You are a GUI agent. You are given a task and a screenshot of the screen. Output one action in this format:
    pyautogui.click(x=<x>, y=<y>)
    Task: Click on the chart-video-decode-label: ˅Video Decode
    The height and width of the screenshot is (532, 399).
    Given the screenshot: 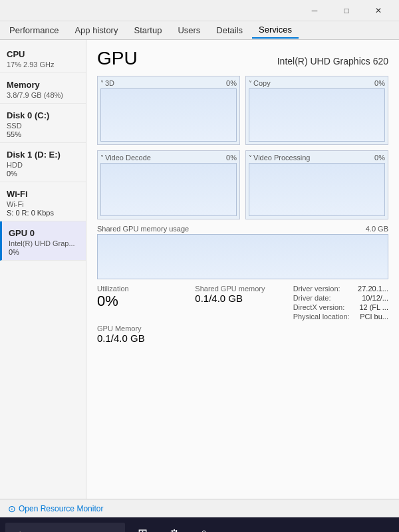 What is the action you would take?
    pyautogui.click(x=126, y=158)
    